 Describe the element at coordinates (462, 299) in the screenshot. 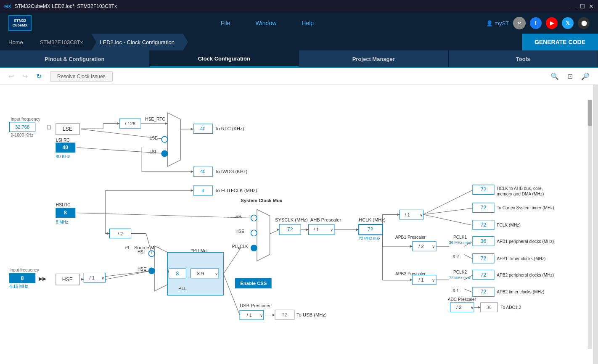

I see `svg-text: ADC Prescaler` at that location.